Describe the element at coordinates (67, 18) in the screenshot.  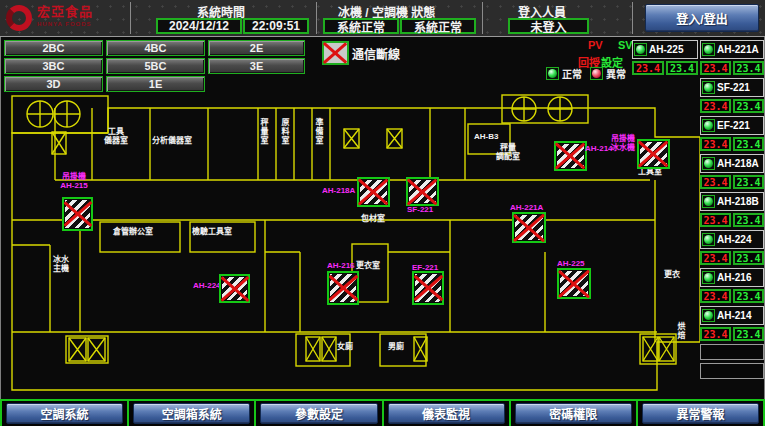
I see `company-logo: 宏亞食品 HUNYA FOODS` at that location.